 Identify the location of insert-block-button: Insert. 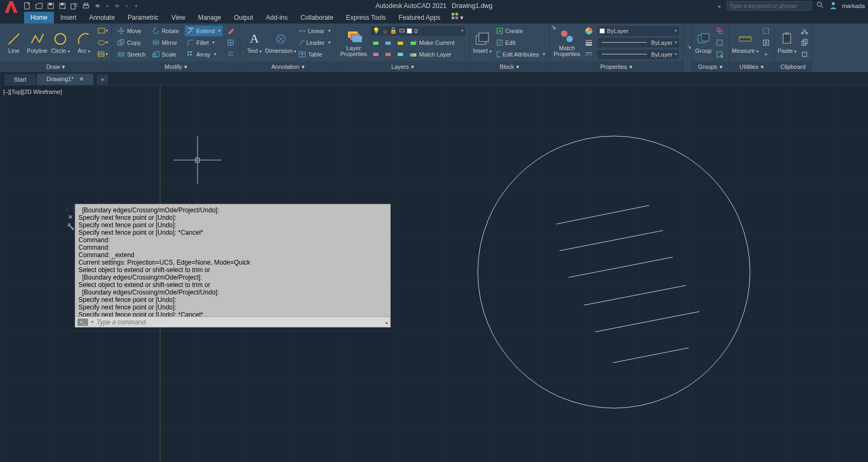
(483, 43).